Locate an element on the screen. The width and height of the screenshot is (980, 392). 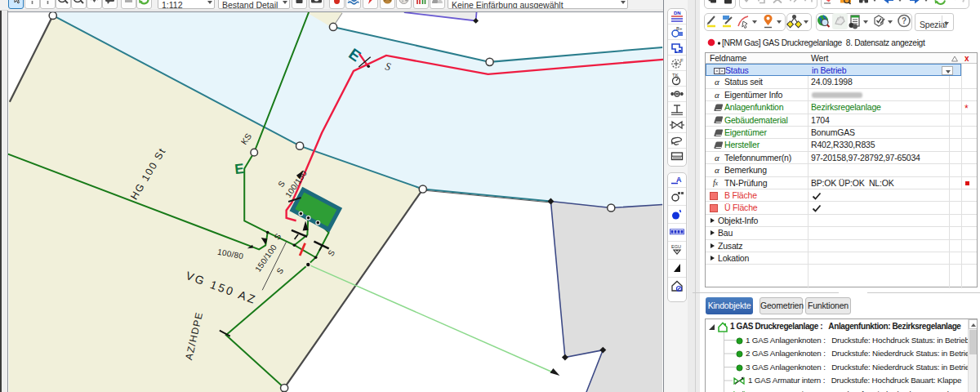
svg-text: i is located at coordinates (109, 1).